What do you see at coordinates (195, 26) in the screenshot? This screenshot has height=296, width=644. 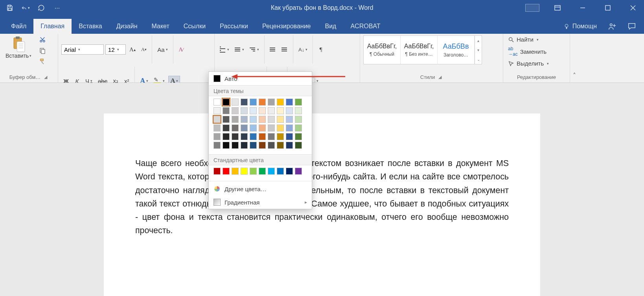 I see `tab-references: Ссылки` at bounding box center [195, 26].